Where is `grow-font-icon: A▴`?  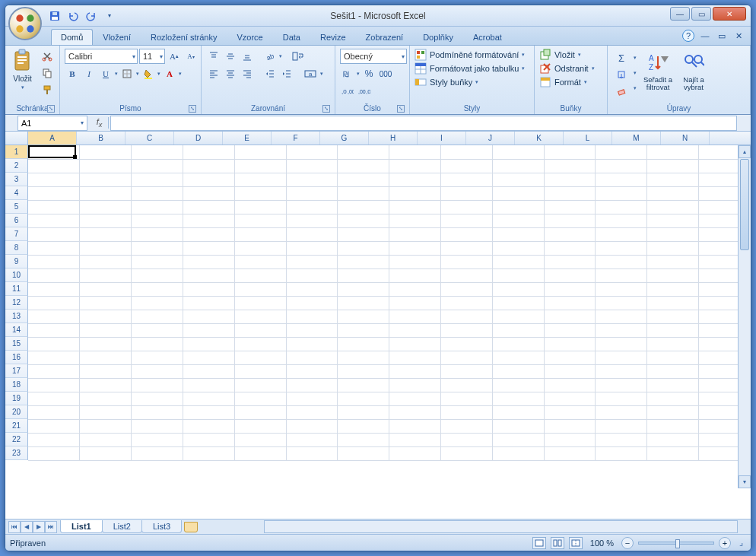
grow-font-icon: A▴ is located at coordinates (174, 56).